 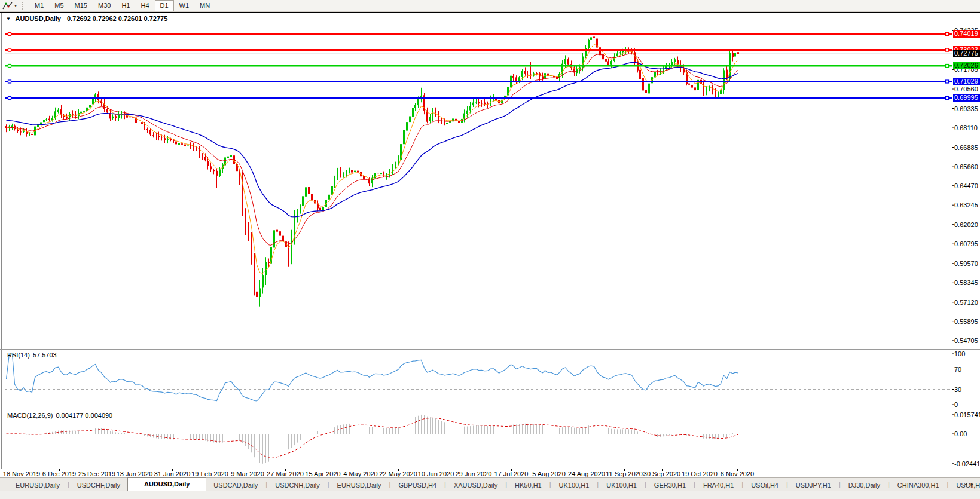 What do you see at coordinates (737, 474) in the screenshot?
I see `date-axis-tick: 6 Nov 2020` at bounding box center [737, 474].